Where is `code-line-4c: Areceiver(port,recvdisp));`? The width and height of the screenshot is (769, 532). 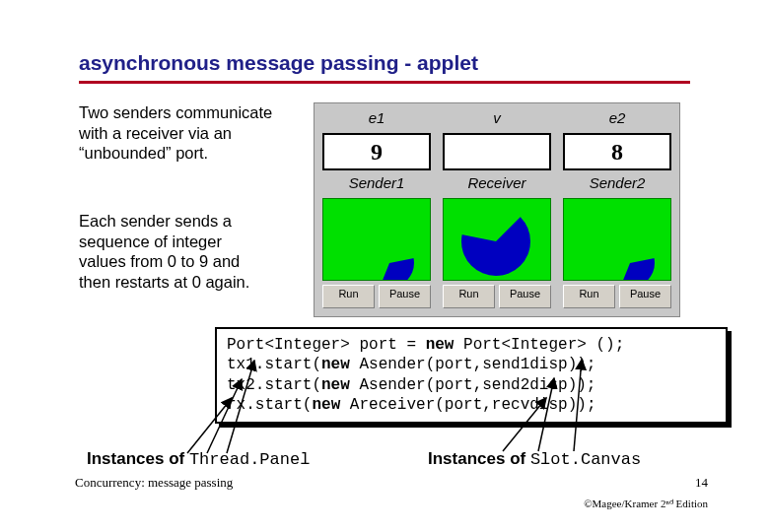 code-line-4c: Areceiver(port,recvdisp)); is located at coordinates (467, 405).